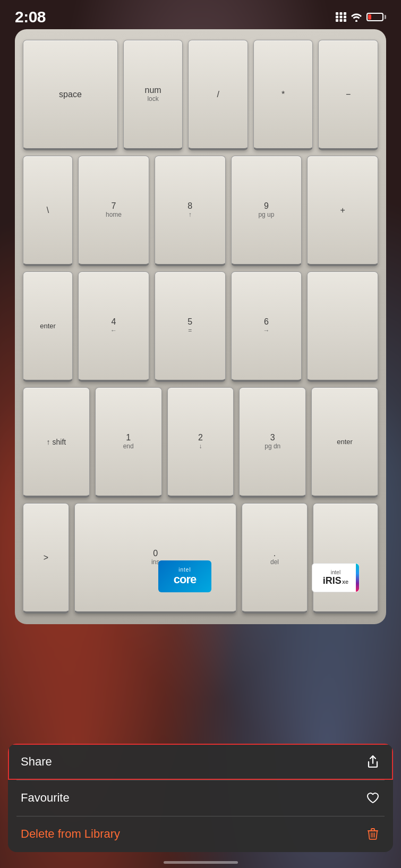 The height and width of the screenshot is (868, 401). I want to click on status-icons, so click(361, 17).